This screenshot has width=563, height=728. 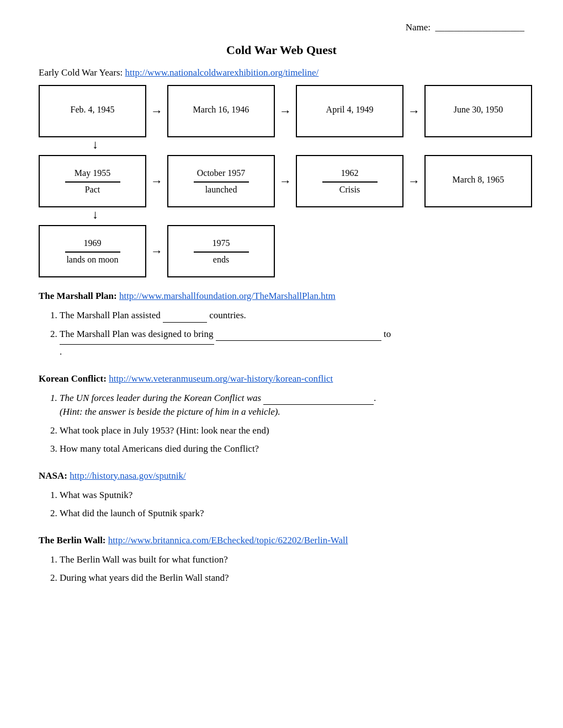 What do you see at coordinates (292, 343) in the screenshot?
I see `marshall-plan-q2: The Marshall Plan was designed to bring …` at bounding box center [292, 343].